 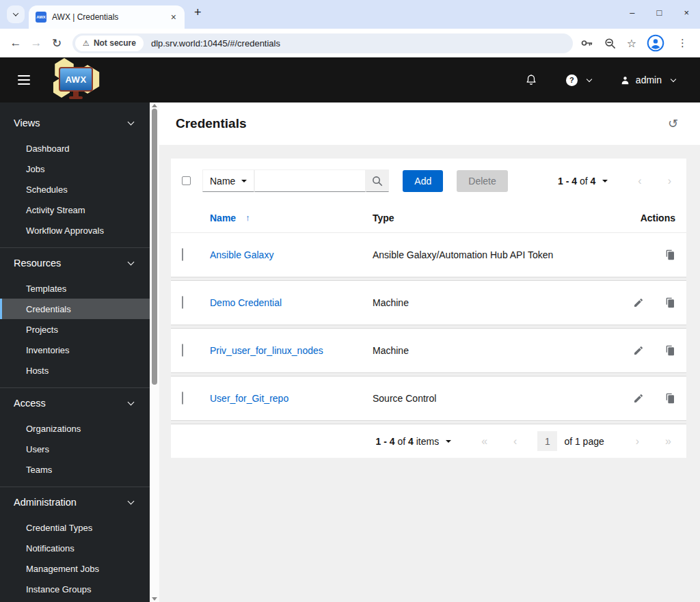 What do you see at coordinates (571, 81) in the screenshot?
I see `help-icon: ?` at bounding box center [571, 81].